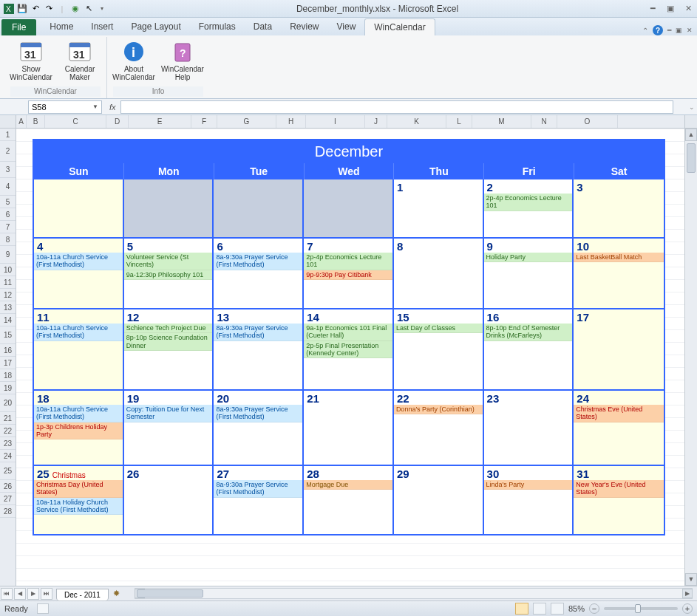 The width and height of the screenshot is (697, 616). What do you see at coordinates (7, 151) in the screenshot?
I see `row-header-2: 2` at bounding box center [7, 151].